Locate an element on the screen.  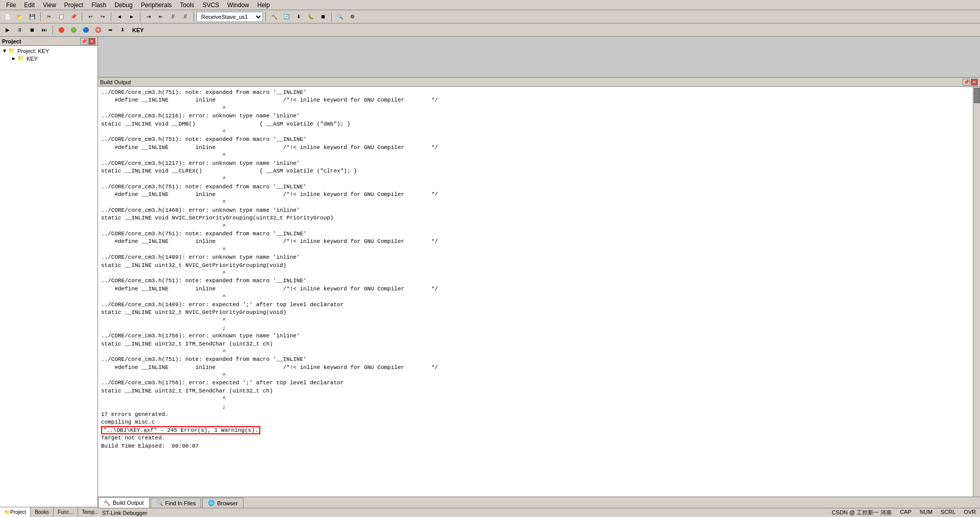
save-btn: 💾 is located at coordinates (32, 17).